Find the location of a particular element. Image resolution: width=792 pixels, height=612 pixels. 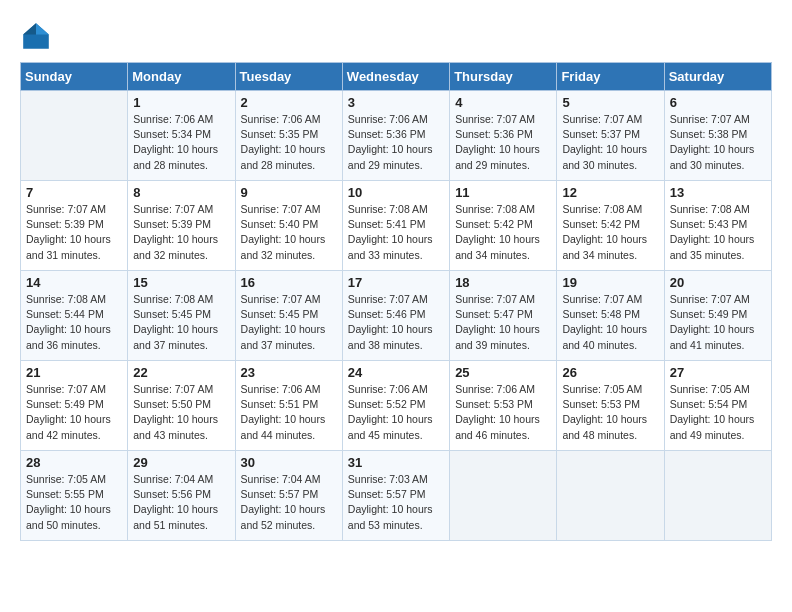

day-info: Sunrise: 7:07 AMSunset: 5:50 PMDaylight:… is located at coordinates (181, 412).